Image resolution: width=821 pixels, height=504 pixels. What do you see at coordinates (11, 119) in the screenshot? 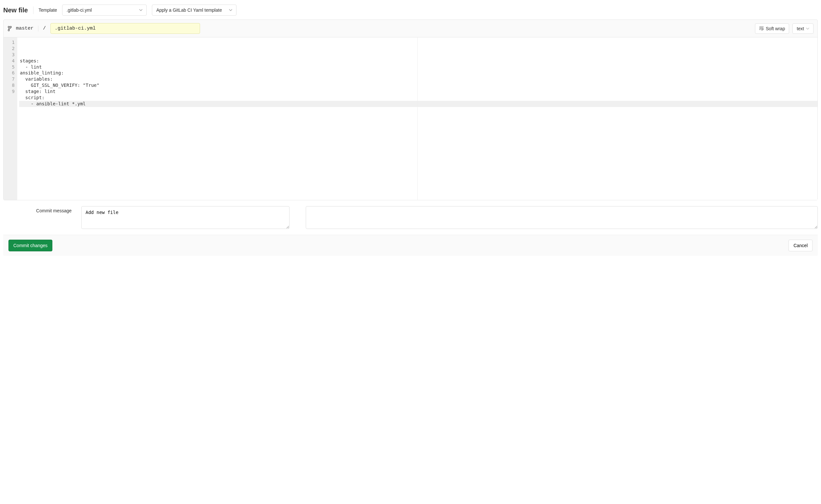
I see `line-number-gutter: 123456789` at bounding box center [11, 119].